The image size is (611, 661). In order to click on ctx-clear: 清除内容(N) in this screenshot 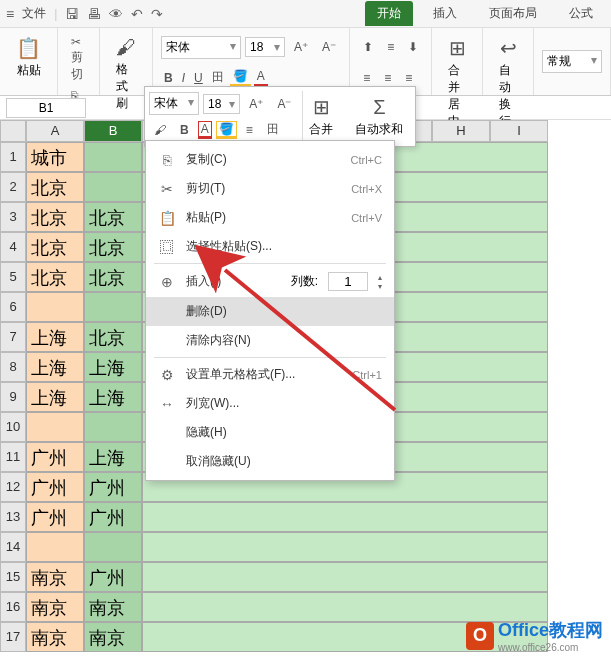, I will do `click(270, 340)`.